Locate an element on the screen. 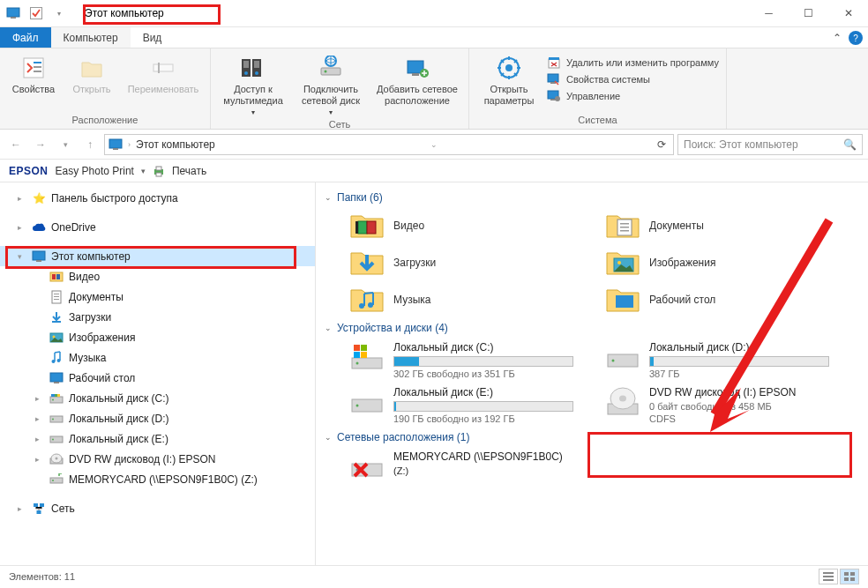 The image size is (868, 588). tree-dvd: ▸DVD RW дисковод (I:) EPSON is located at coordinates (157, 458).